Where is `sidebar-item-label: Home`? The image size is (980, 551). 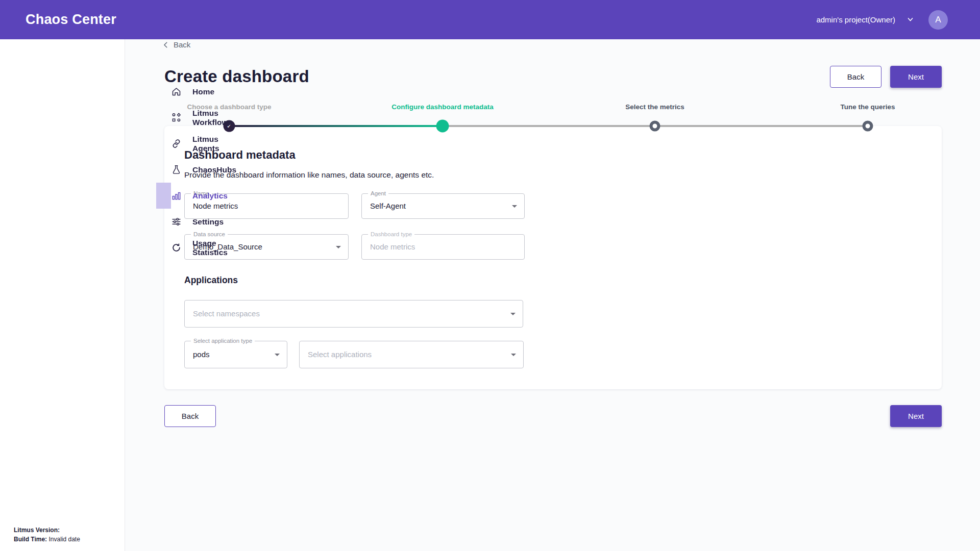 sidebar-item-label: Home is located at coordinates (203, 92).